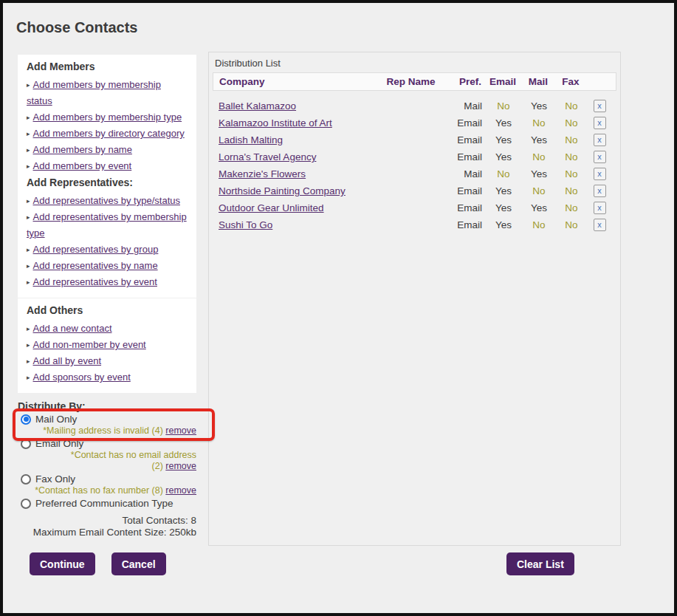  Describe the element at coordinates (540, 564) in the screenshot. I see `clear-list-button: Clear List` at that location.